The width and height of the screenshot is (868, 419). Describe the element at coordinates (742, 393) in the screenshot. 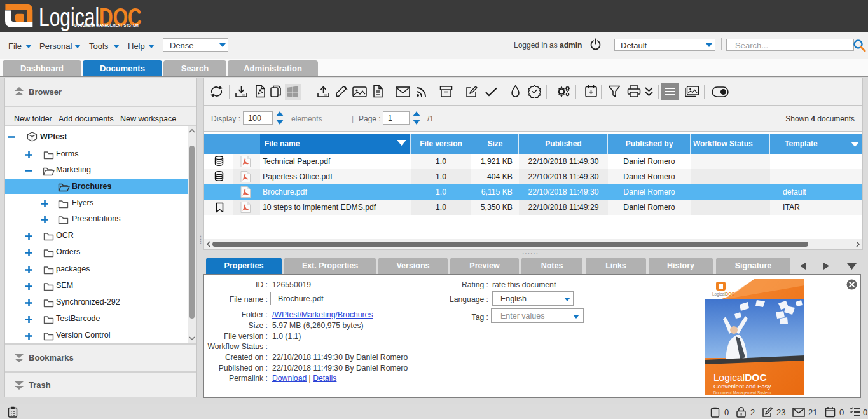

I see `svg-text: Document Management System` at that location.